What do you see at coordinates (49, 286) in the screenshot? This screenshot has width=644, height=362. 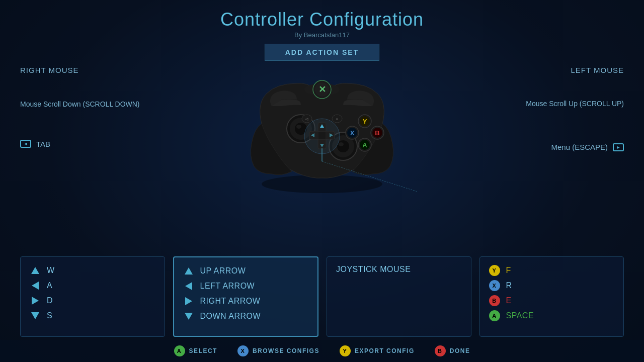 I see `a-label: A` at bounding box center [49, 286].